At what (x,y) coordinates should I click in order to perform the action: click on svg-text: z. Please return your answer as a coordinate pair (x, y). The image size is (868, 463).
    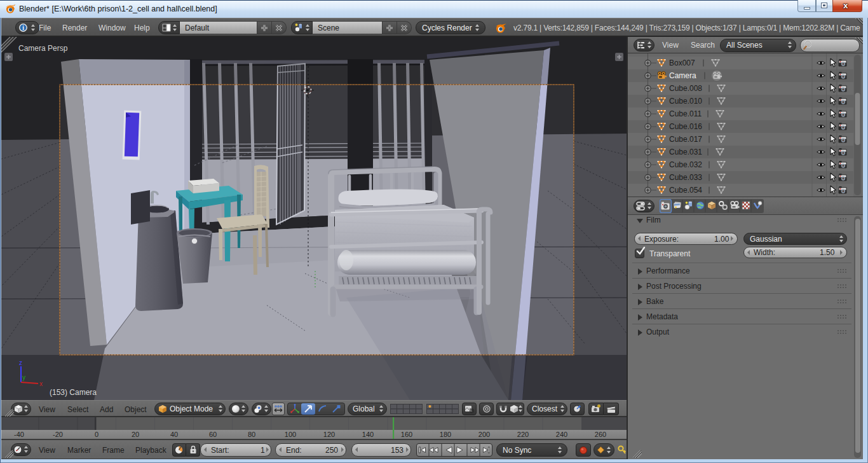
    Looking at the image, I should click on (20, 363).